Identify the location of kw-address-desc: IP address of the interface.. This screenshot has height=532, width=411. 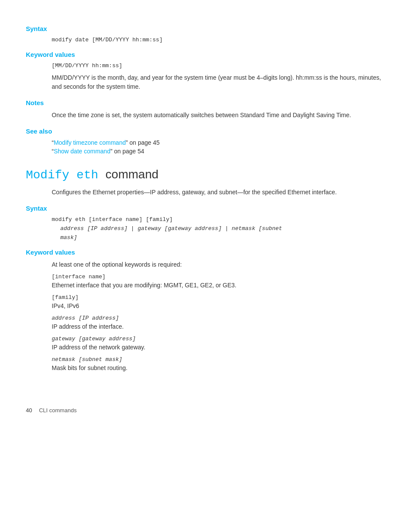
(218, 327).